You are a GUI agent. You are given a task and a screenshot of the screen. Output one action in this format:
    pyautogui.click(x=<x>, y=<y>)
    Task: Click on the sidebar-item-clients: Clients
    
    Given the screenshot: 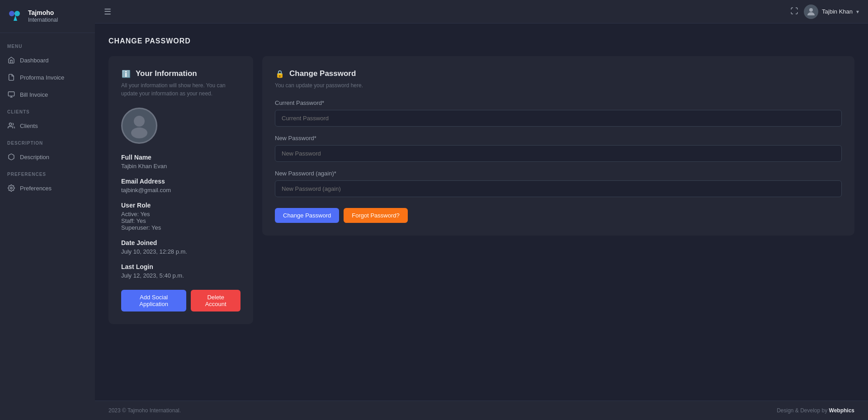 What is the action you would take?
    pyautogui.click(x=47, y=126)
    